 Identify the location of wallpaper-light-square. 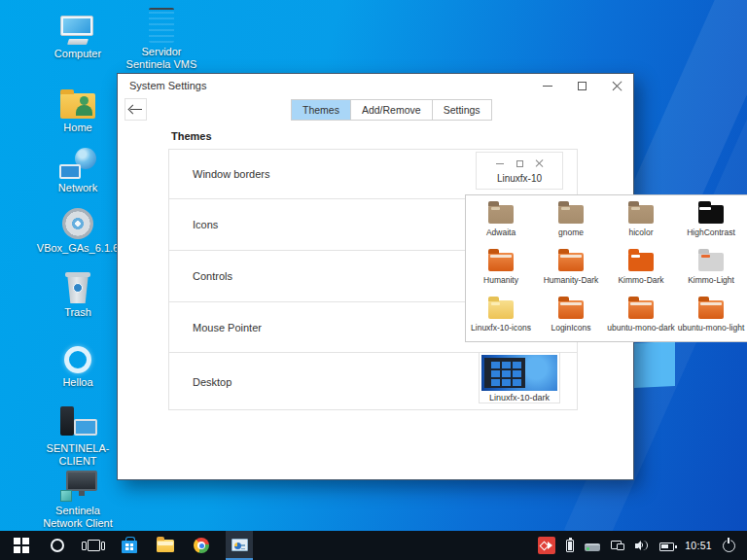
(655, 365).